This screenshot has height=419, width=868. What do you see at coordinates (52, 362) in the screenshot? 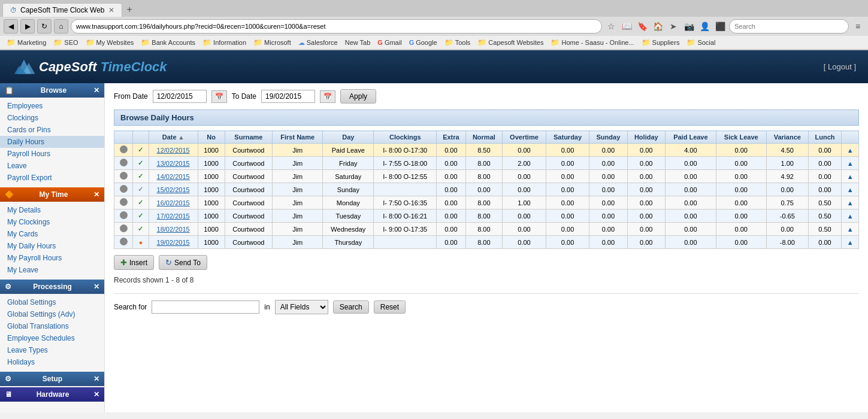
I see `sidebar-link-holidays: Holidays` at bounding box center [52, 362].